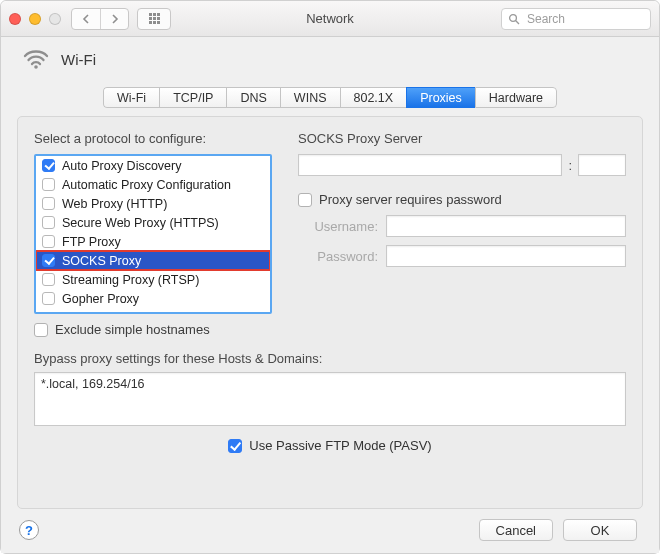  What do you see at coordinates (340, 446) in the screenshot?
I see `passive-ftp-label: Use Passive FTP Mode (PASV)` at bounding box center [340, 446].